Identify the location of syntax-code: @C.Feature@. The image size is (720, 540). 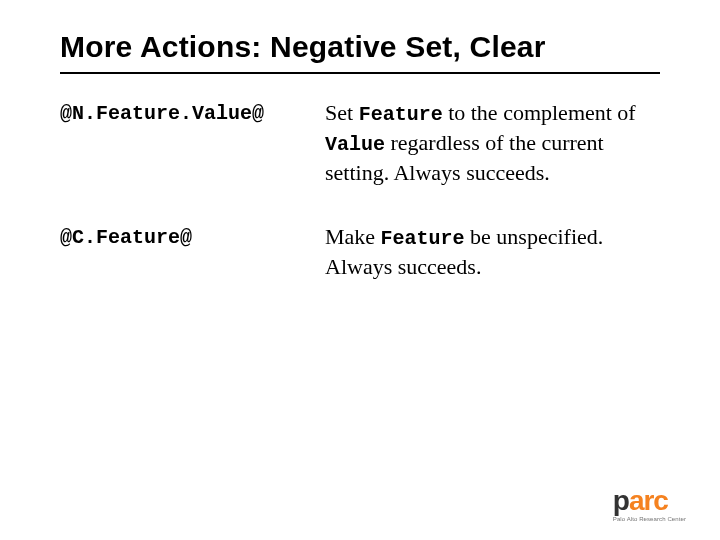
(192, 237).